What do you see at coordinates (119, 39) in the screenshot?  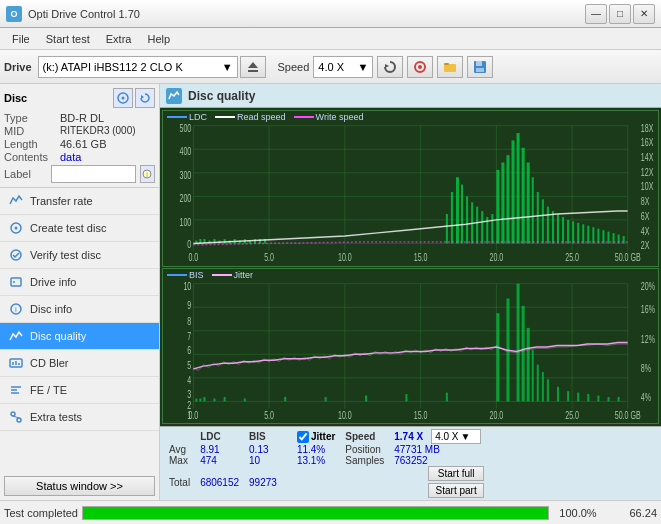 I see `menu-extra: Extra` at bounding box center [119, 39].